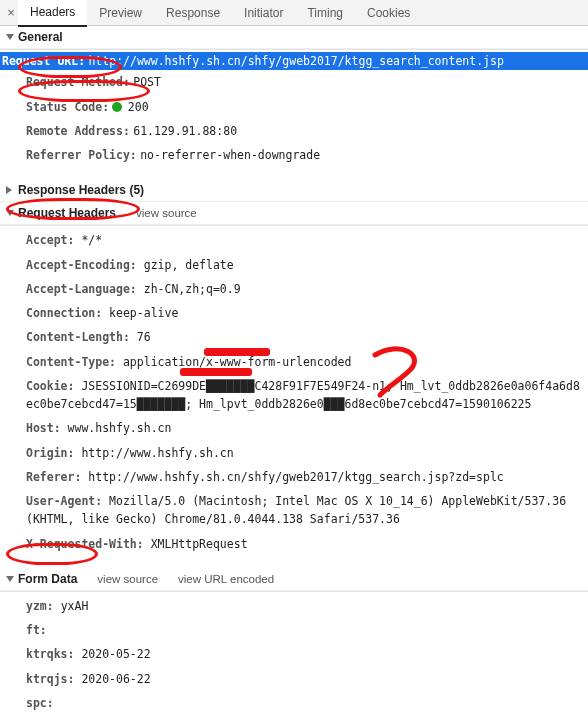 The width and height of the screenshot is (588, 714). What do you see at coordinates (294, 107) in the screenshot?
I see `row-status-code: Status Code: 200` at bounding box center [294, 107].